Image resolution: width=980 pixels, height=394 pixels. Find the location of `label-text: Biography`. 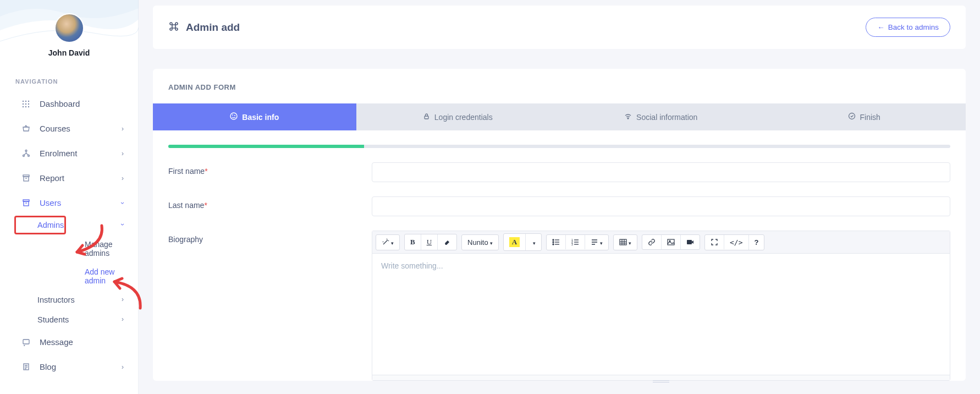

label-text: Biography is located at coordinates (186, 239).